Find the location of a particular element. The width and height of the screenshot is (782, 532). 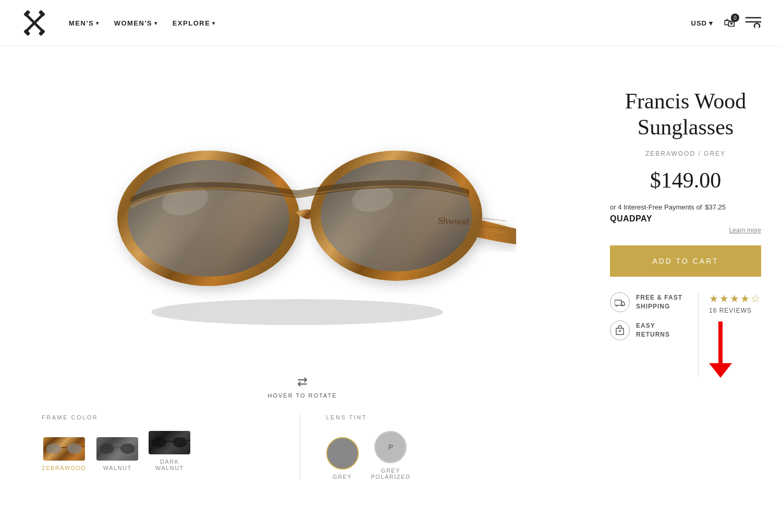

lens-option-label-grey-polarized: GREYPOLARIZED is located at coordinates (391, 474).